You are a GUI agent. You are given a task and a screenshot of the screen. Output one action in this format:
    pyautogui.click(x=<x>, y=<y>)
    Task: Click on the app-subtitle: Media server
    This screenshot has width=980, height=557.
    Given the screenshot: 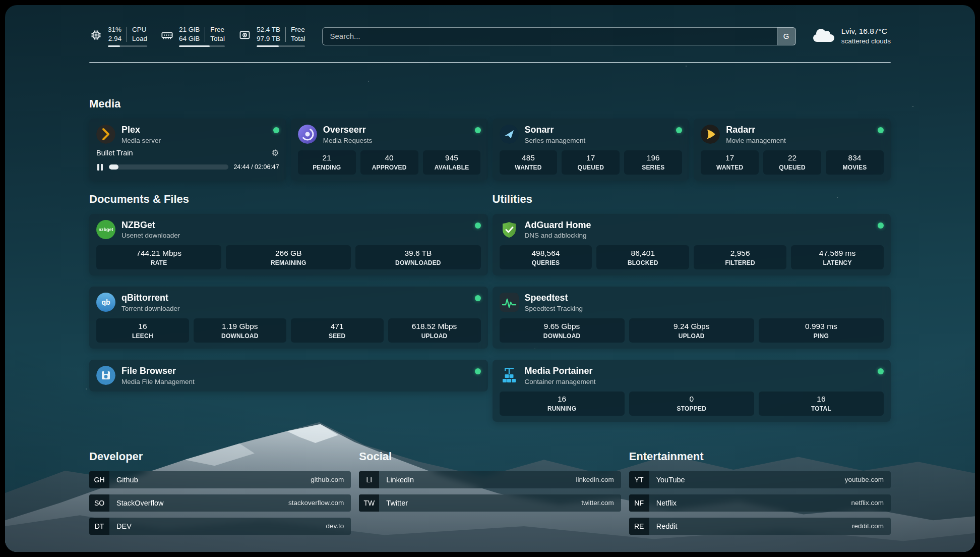 What is the action you would take?
    pyautogui.click(x=195, y=140)
    